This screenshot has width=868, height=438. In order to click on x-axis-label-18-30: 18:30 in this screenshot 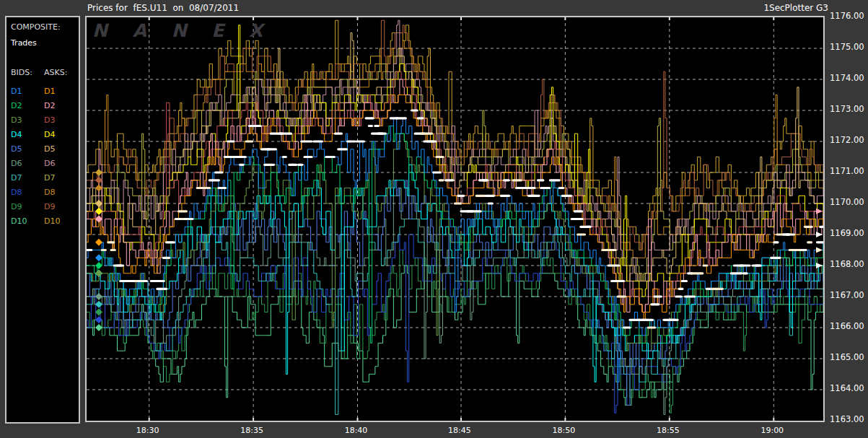, I will do `click(148, 430)`.